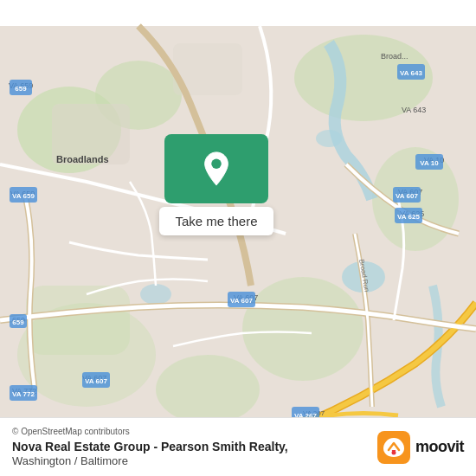  I want to click on svg-text: VA 659, so click(23, 196).